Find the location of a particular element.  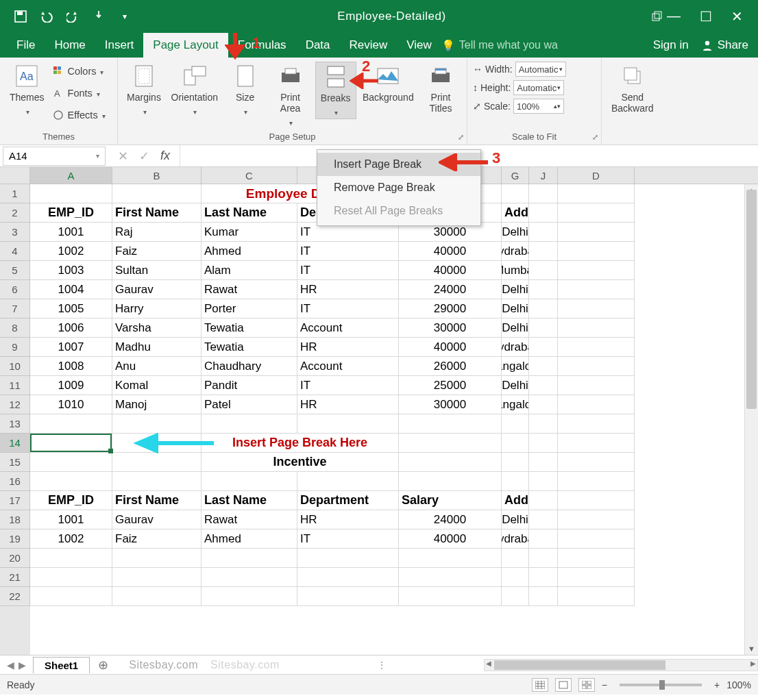

select-all-corner is located at coordinates (15, 175).